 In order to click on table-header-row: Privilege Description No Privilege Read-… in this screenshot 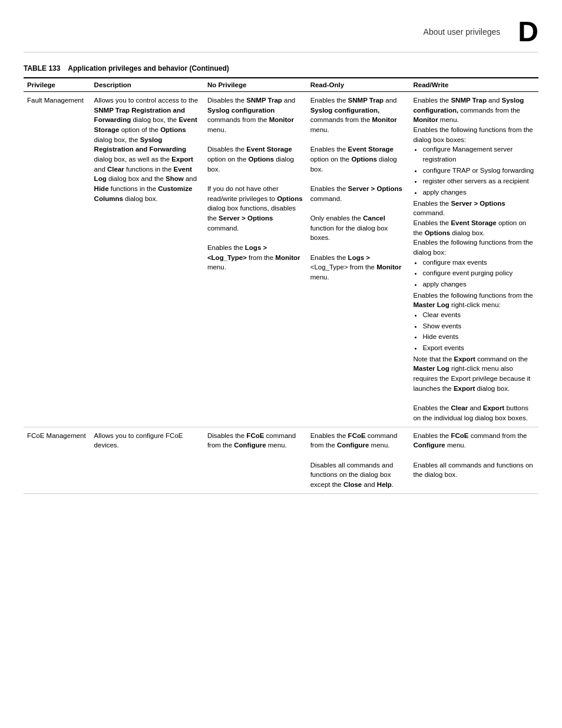, I will do `click(281, 85)`.